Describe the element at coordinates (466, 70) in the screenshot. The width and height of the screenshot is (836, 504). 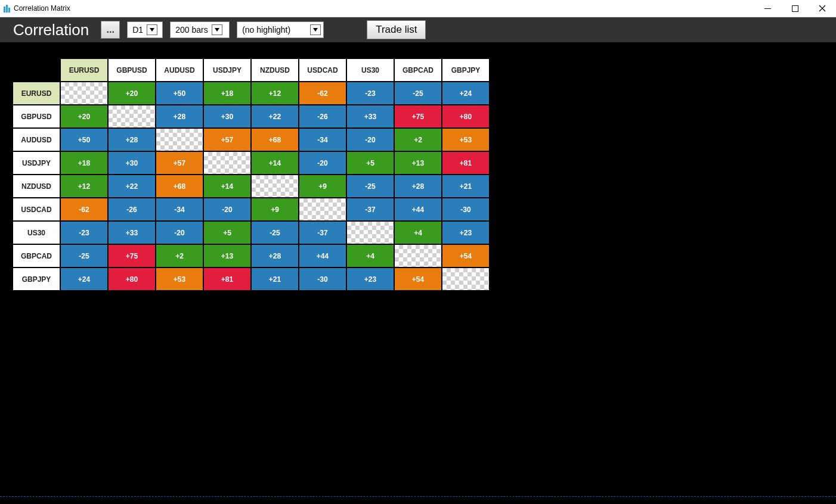
I see `column-header: GBPJPY` at that location.